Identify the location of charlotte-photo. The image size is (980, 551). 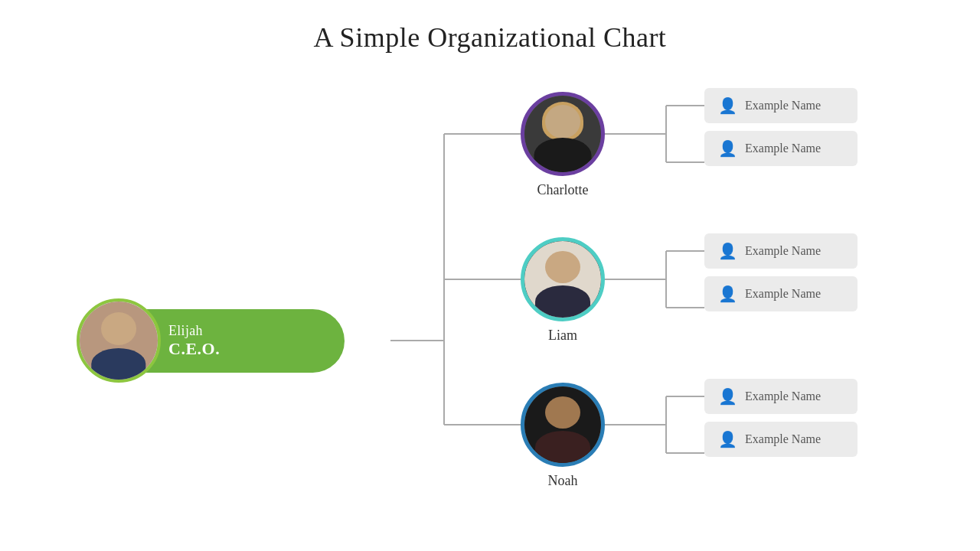
(563, 134).